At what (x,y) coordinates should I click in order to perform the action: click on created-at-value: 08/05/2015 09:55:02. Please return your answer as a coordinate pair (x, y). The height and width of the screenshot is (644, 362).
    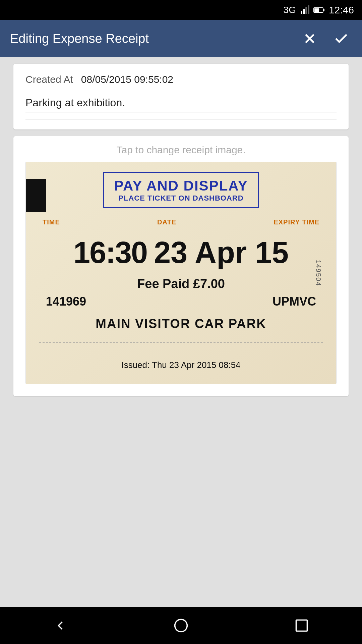
    Looking at the image, I should click on (127, 79).